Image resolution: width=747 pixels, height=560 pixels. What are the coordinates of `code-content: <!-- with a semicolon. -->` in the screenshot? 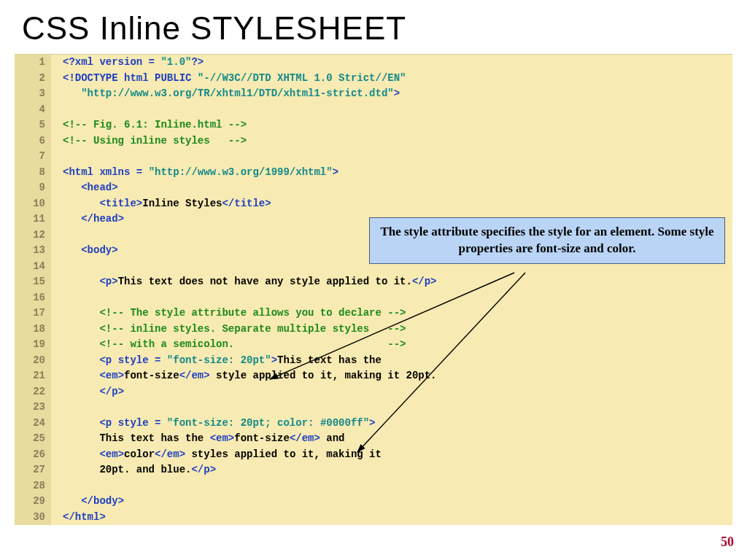 It's located at (229, 345).